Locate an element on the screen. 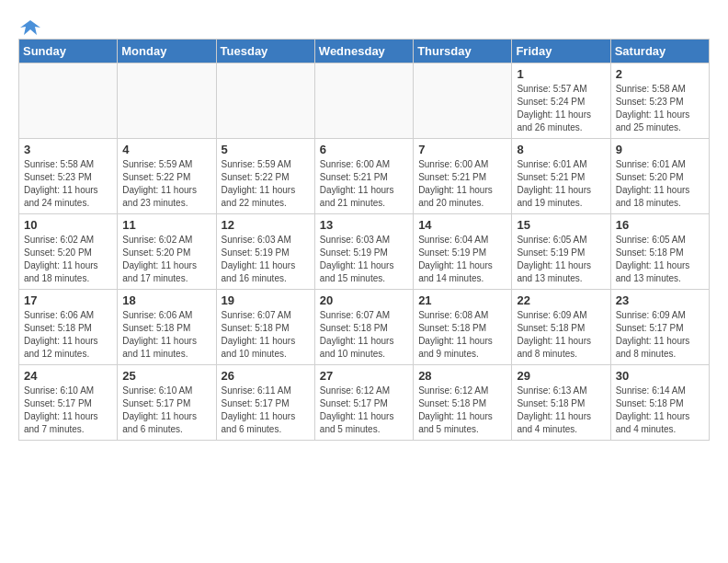  calendar-cell: 12Sunrise: 6:03 AM Sunset: 5:19 PM Dayli… is located at coordinates (265, 252).